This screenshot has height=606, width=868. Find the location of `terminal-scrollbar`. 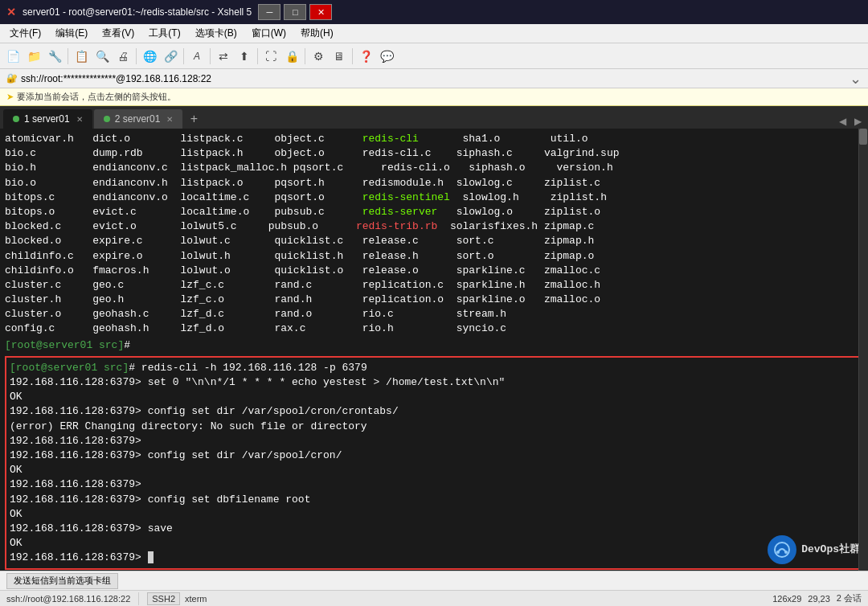

terminal-scrollbar is located at coordinates (863, 350).